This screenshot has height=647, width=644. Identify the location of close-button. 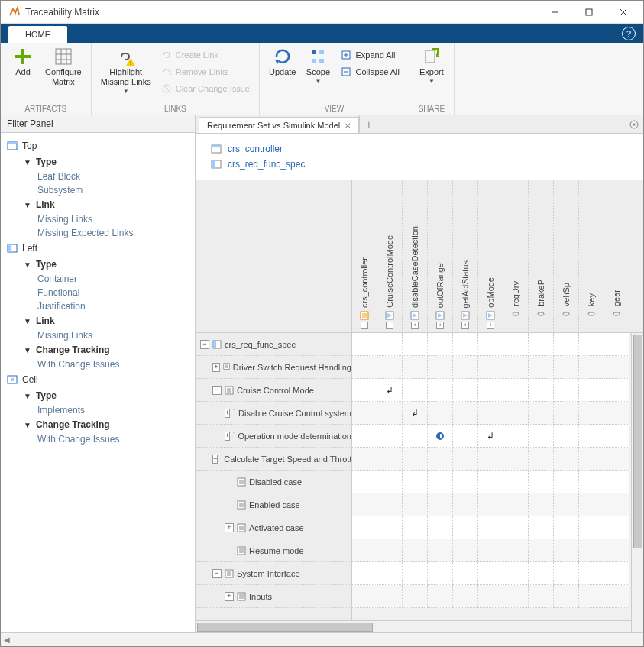
(623, 12).